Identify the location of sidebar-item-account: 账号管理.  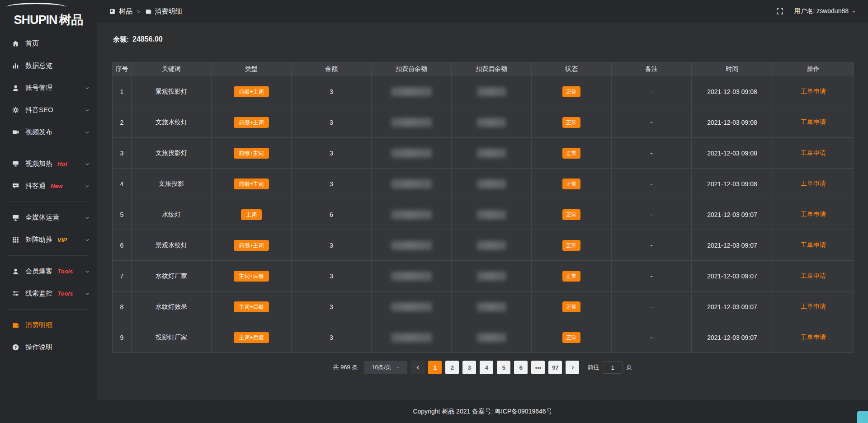
(49, 88).